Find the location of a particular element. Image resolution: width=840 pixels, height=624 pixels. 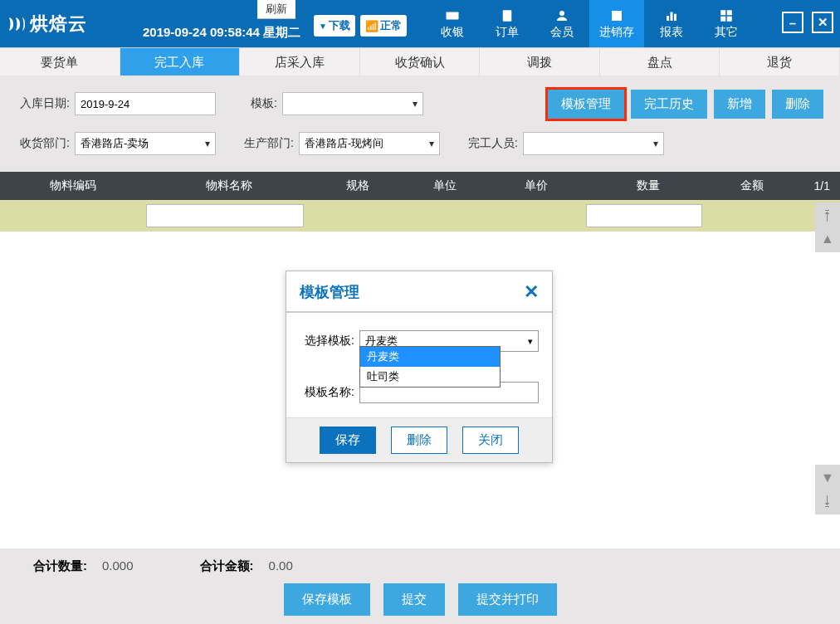

arrow-down-icon: ▼ is located at coordinates (828, 478).